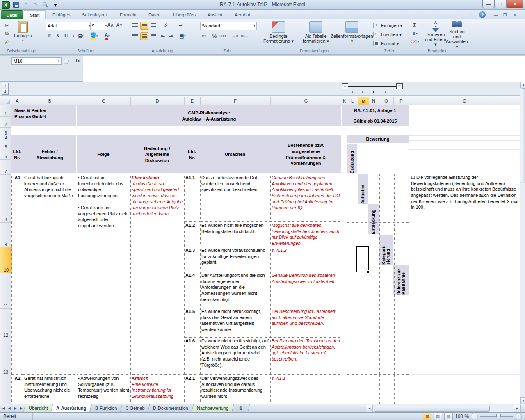  Describe the element at coordinates (104, 274) in the screenshot. I see `cell-a1-folge: • Gerät hat im Innenbereich nicht das no…` at that location.